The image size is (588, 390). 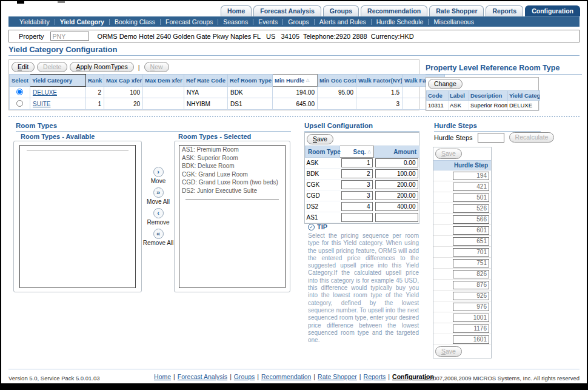 What do you see at coordinates (375, 377) in the screenshot?
I see `footer-link-reports: Reports` at bounding box center [375, 377].